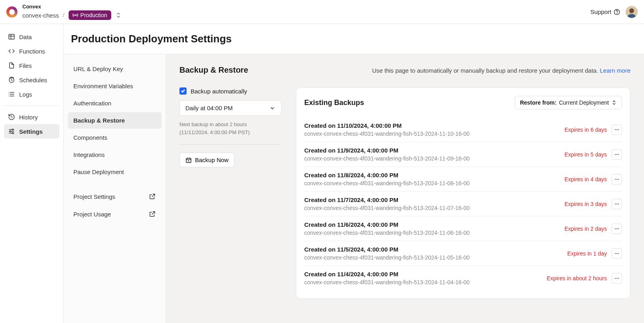 The image size is (644, 323). What do you see at coordinates (32, 51) in the screenshot?
I see `leftnav-label: Functions` at bounding box center [32, 51].